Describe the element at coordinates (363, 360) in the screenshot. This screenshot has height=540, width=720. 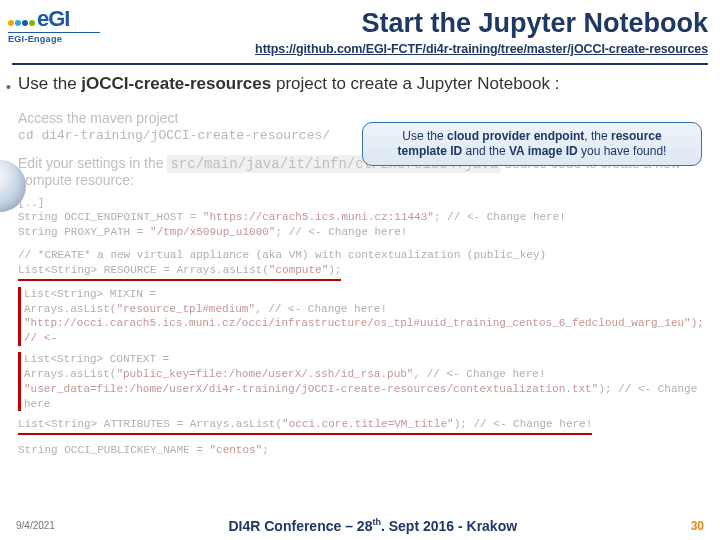
I see `code-l8: List<String> CONTEXT =` at that location.